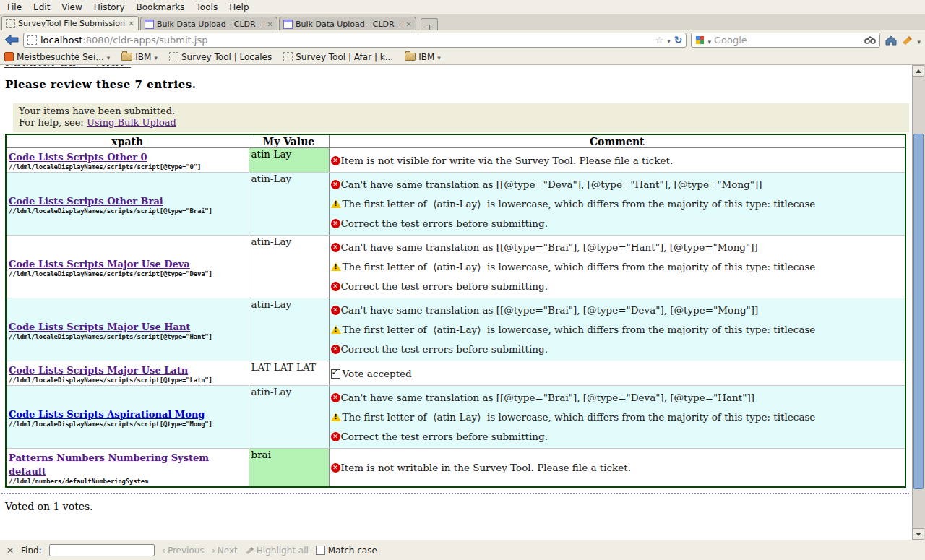 This screenshot has width=925, height=560. What do you see at coordinates (12, 40) in the screenshot?
I see `back-icon` at bounding box center [12, 40].